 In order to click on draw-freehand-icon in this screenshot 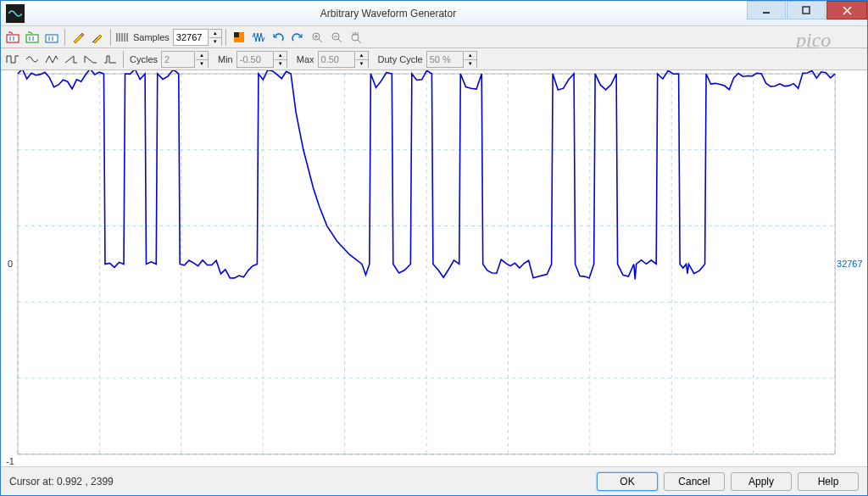, I will do `click(78, 37)`.